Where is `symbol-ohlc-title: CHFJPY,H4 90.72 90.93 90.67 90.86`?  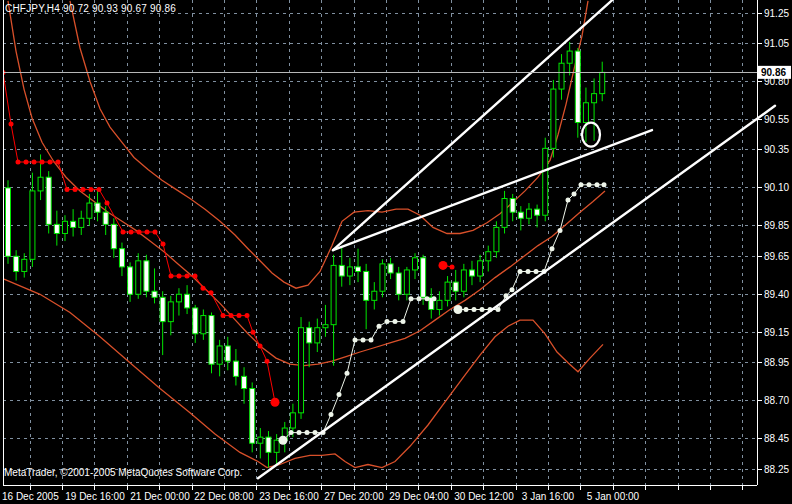 symbol-ohlc-title: CHFJPY,H4 90.72 90.93 90.67 90.86 is located at coordinates (90, 8).